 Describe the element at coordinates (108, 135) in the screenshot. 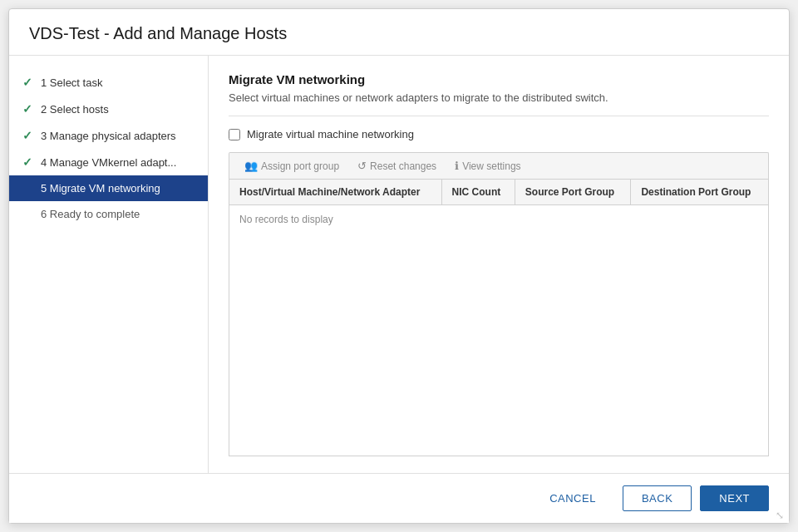

I see `sidebar-item-step3: ✓ 3 Manage physical adapters` at that location.